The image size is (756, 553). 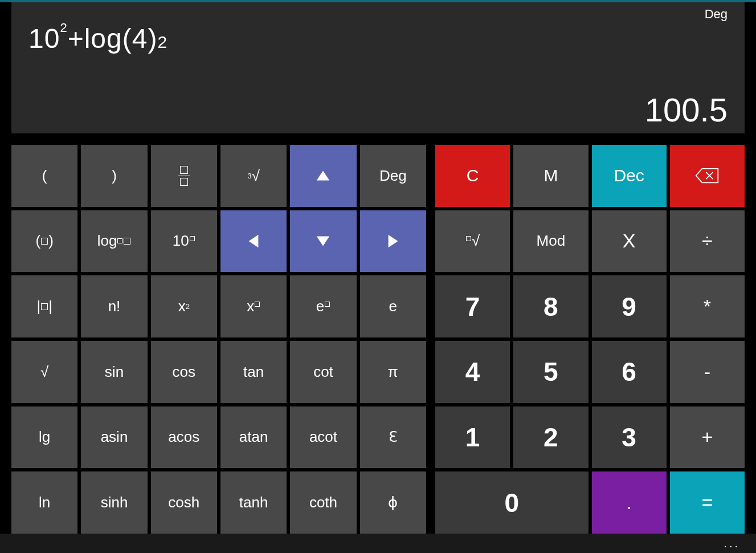 What do you see at coordinates (708, 176) in the screenshot?
I see `backspace-button` at bounding box center [708, 176].